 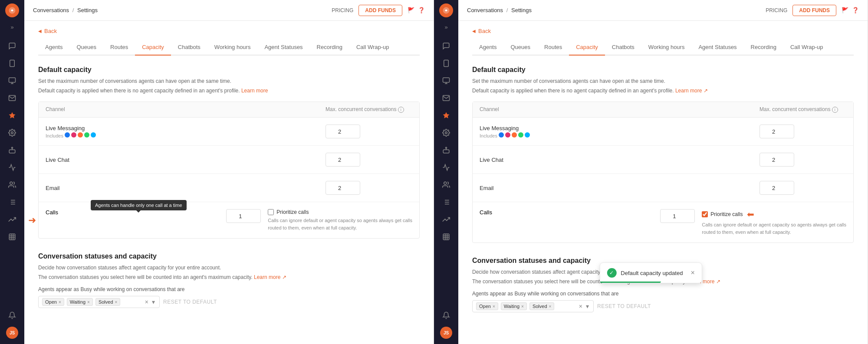 I want to click on default-capacity-desc1-right: Set the maximum number of conversations …, so click(x=663, y=81).